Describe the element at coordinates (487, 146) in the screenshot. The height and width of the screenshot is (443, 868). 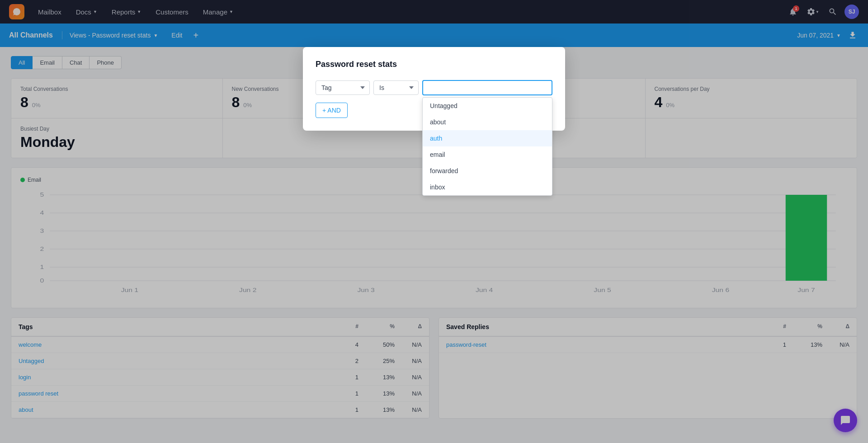
I see `filter-dropdown: Untagged about auth email forwarded` at that location.